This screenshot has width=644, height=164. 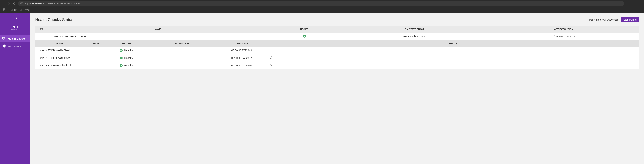 What do you see at coordinates (15, 30) in the screenshot?
I see `logo-subtitle: foundation` at bounding box center [15, 30].